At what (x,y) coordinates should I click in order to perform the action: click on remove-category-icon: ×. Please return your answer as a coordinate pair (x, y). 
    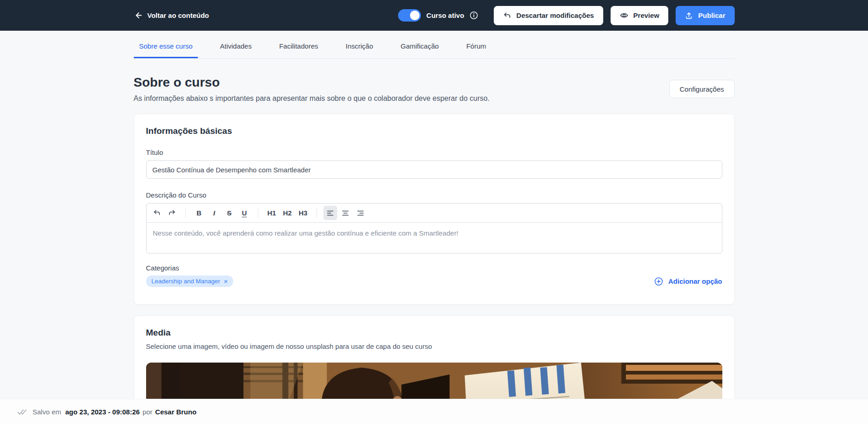
    Looking at the image, I should click on (226, 281).